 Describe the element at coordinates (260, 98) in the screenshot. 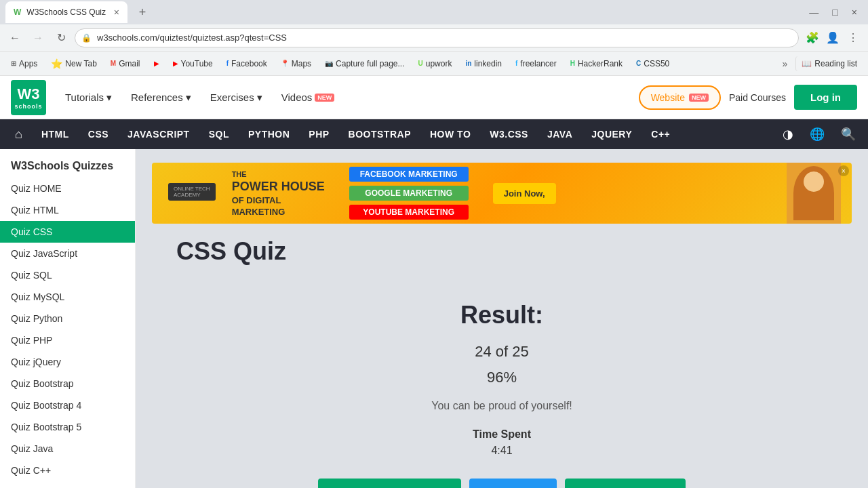

I see `exercises-arrow-icon: ▾` at that location.